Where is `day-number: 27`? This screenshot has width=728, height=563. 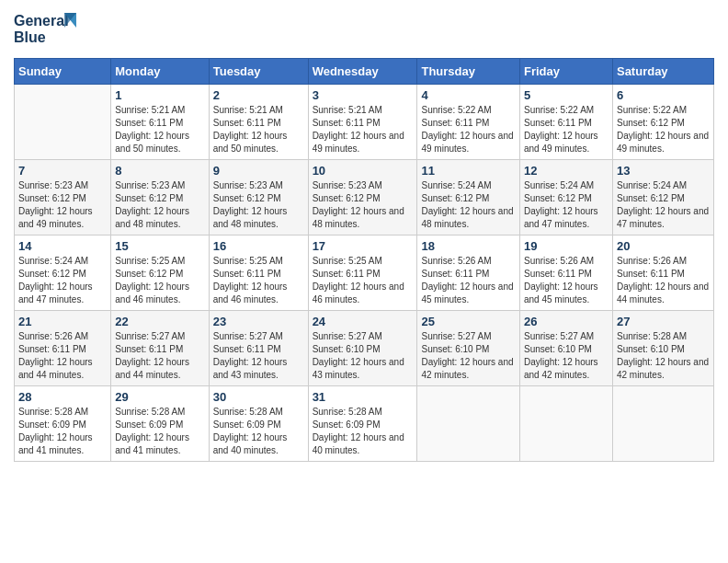
day-number: 27 is located at coordinates (664, 322).